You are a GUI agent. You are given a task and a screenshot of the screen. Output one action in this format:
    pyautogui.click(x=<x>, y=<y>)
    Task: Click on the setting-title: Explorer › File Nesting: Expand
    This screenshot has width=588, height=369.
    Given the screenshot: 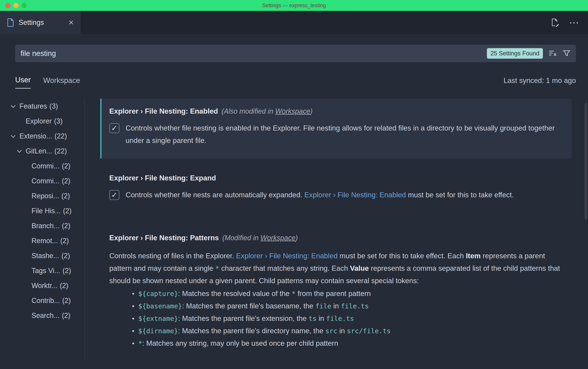 What is the action you would take?
    pyautogui.click(x=163, y=178)
    